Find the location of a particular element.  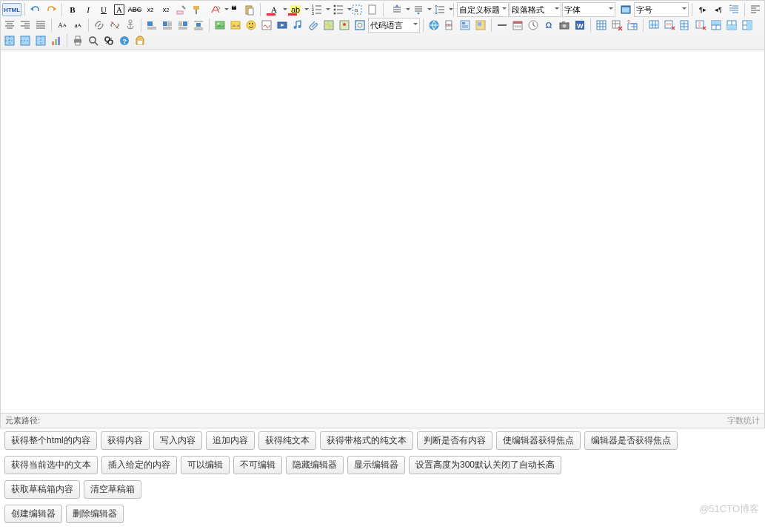

preview-icon is located at coordinates (93, 41).